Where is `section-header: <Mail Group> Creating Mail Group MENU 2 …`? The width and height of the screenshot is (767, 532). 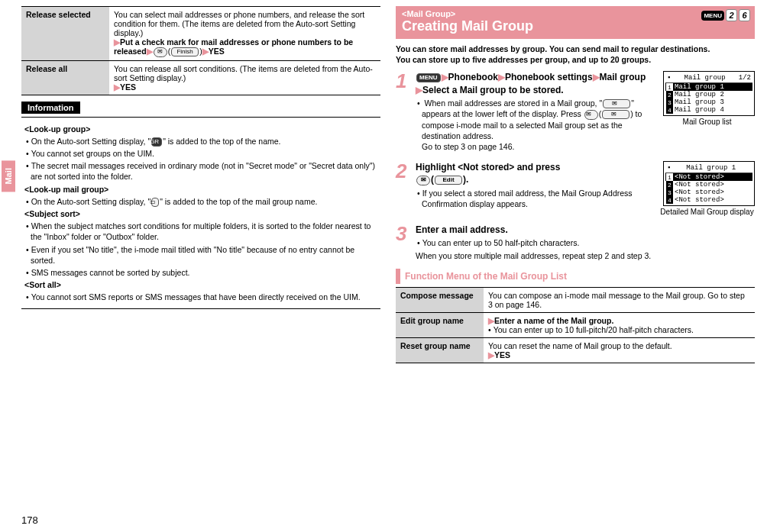 section-header: <Mail Group> Creating Mail Group MENU 2 … is located at coordinates (575, 23).